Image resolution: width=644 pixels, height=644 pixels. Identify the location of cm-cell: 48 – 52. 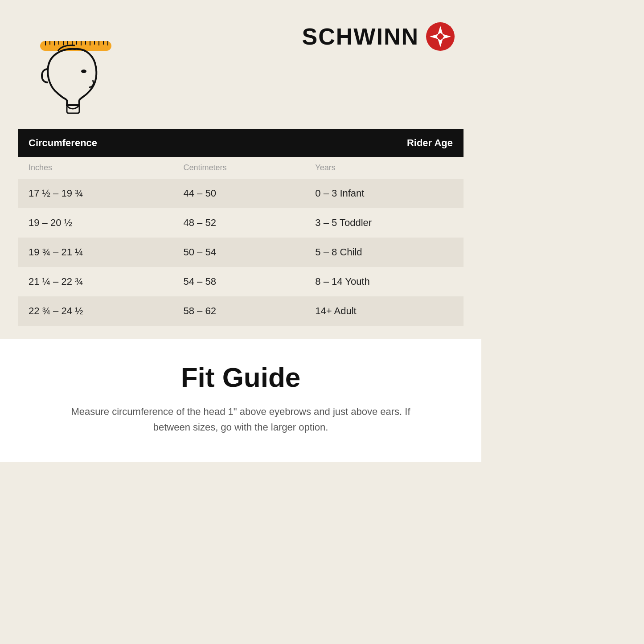
(238, 223).